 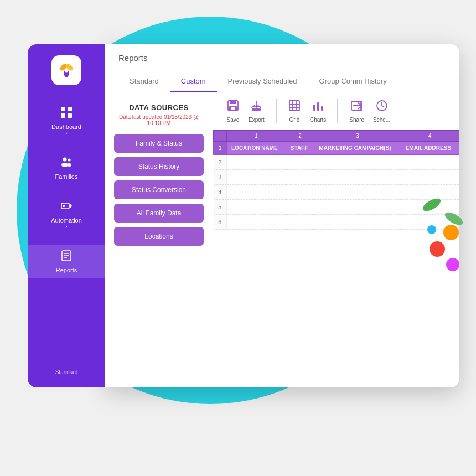 I want to click on dashboard-arrow: ›, so click(x=66, y=133).